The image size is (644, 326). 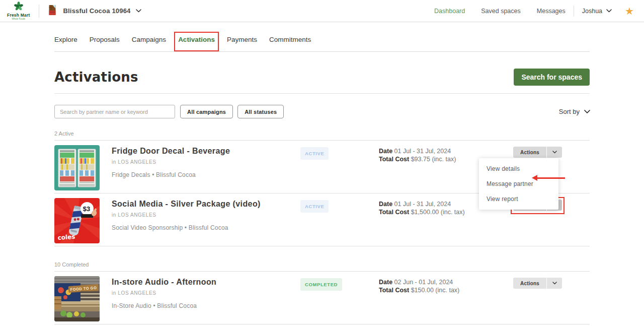 I want to click on tab-explore: Explore, so click(x=66, y=43).